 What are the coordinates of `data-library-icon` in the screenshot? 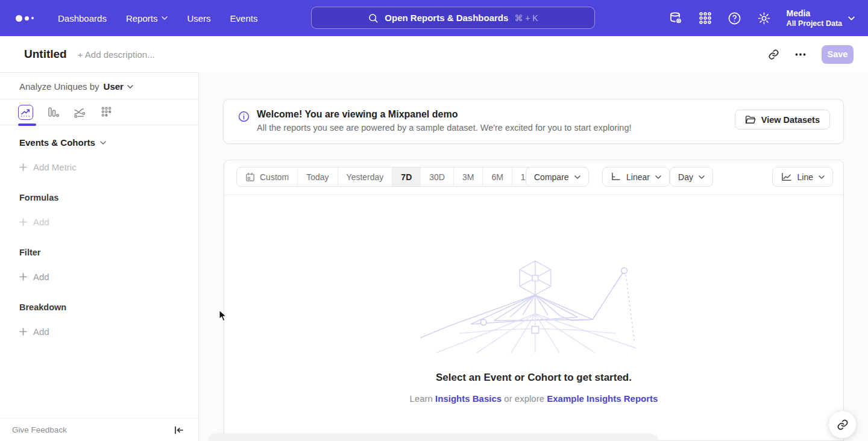 It's located at (676, 18).